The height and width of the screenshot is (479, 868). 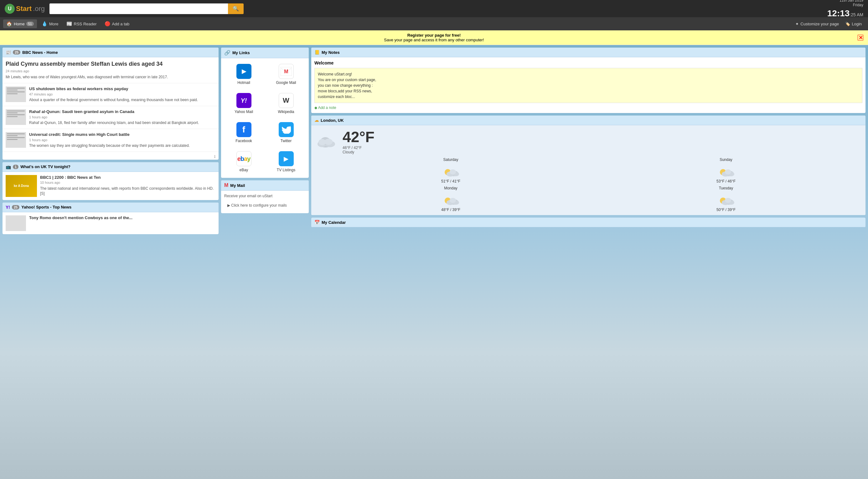 What do you see at coordinates (40, 53) in the screenshot?
I see `bbc-title: BBC News - Home` at bounding box center [40, 53].